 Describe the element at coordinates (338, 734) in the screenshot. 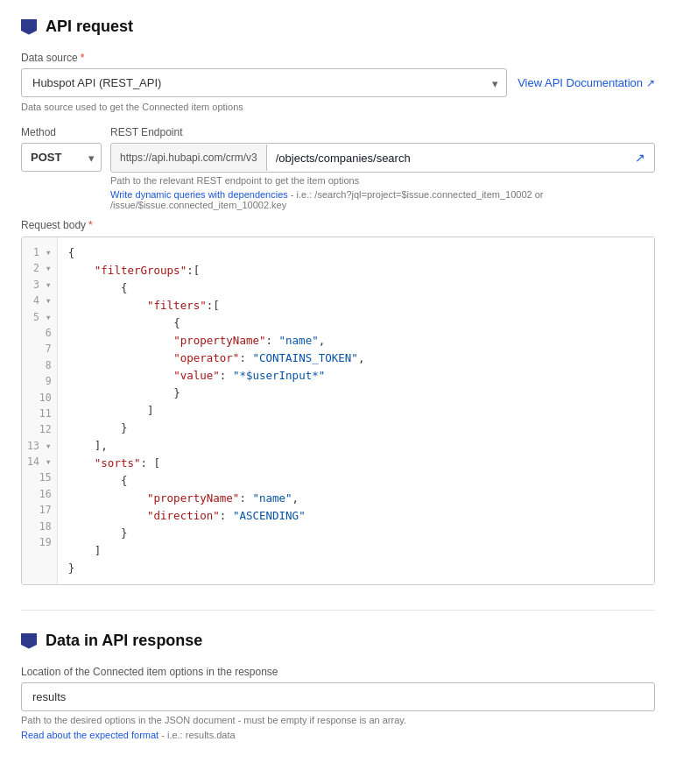

I see `format-hint: Read about the expected format - i.e.: r…` at that location.